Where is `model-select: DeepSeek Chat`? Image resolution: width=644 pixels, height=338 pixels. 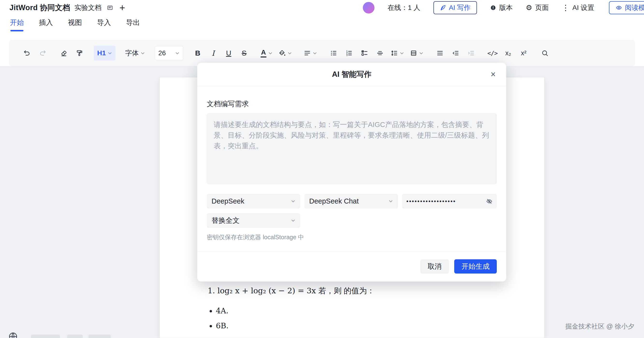 model-select: DeepSeek Chat is located at coordinates (351, 201).